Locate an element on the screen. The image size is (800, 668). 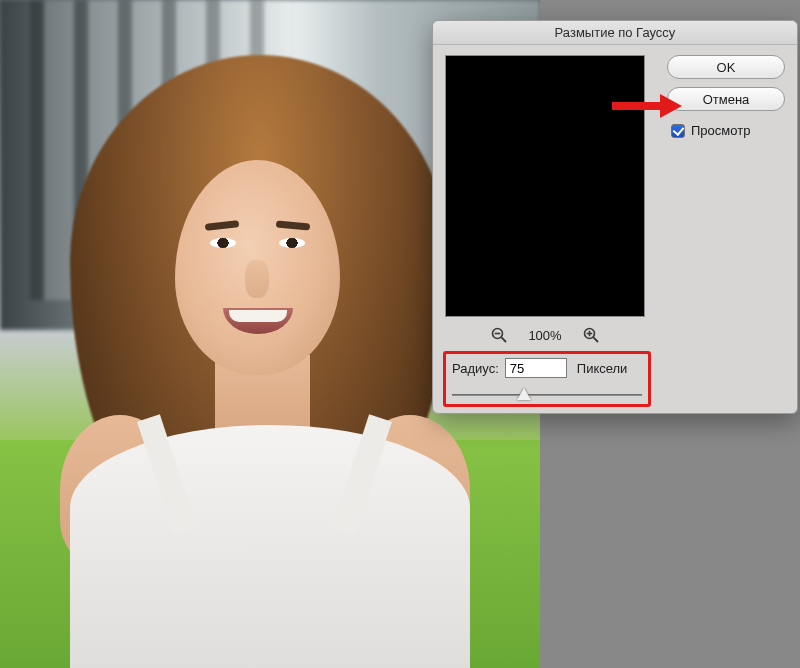
filter-preview is located at coordinates (545, 186).